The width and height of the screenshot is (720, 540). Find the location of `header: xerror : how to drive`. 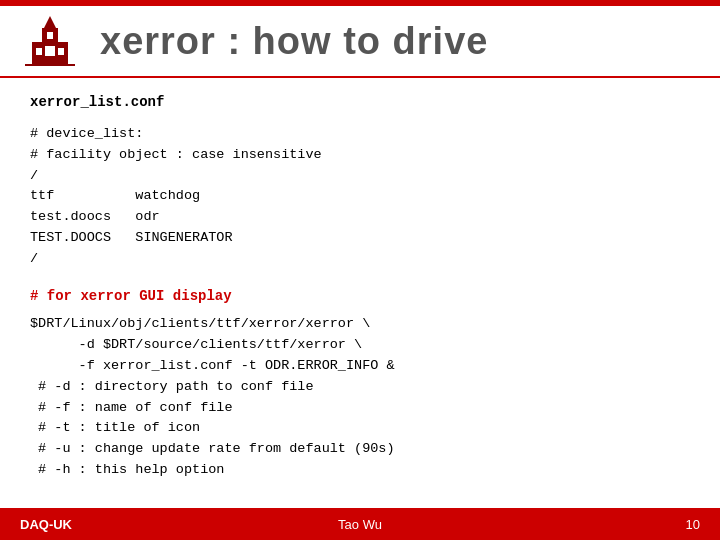

header: xerror : how to drive is located at coordinates (360, 42).